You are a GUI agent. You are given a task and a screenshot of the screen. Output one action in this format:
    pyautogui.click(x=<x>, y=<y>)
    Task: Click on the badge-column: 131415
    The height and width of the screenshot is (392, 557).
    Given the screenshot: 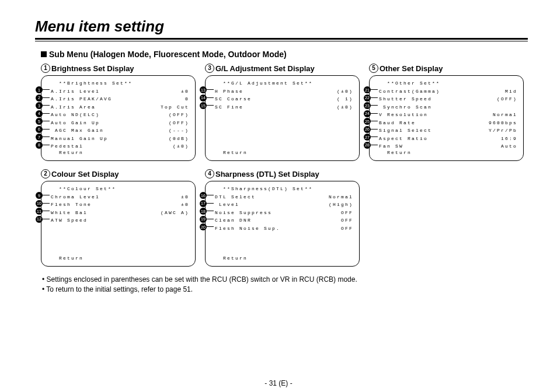 What is the action you would take?
    pyautogui.click(x=206, y=118)
    